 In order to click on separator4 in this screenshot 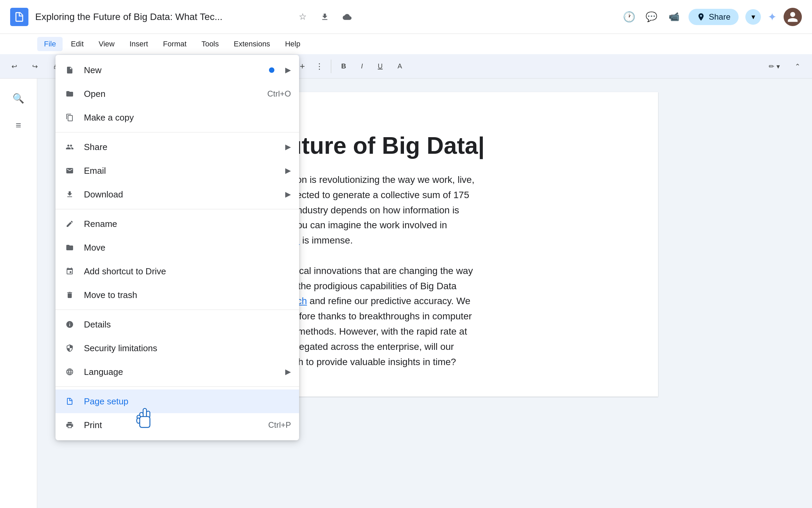, I will do `click(331, 66)`.